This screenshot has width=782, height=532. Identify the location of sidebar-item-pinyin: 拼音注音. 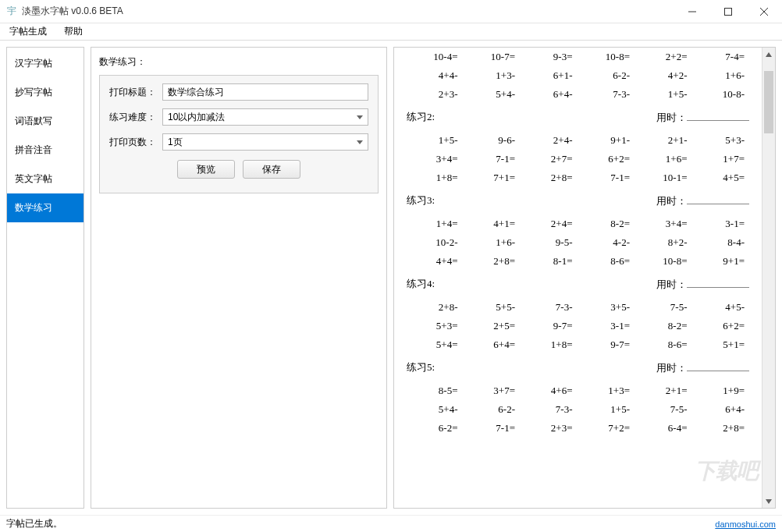
(45, 150).